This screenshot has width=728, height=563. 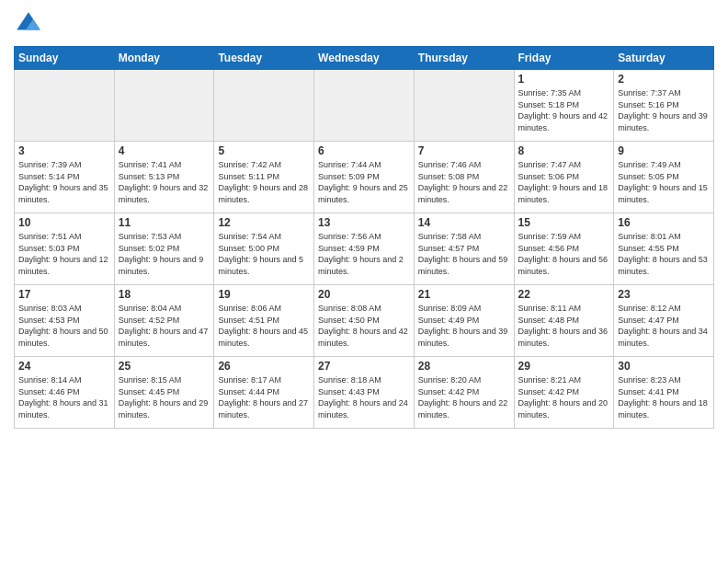 What do you see at coordinates (463, 321) in the screenshot?
I see `calendar-cell: 21Sunrise: 8:09 AM Sunset: 4:49 PM Dayli…` at bounding box center [463, 321].